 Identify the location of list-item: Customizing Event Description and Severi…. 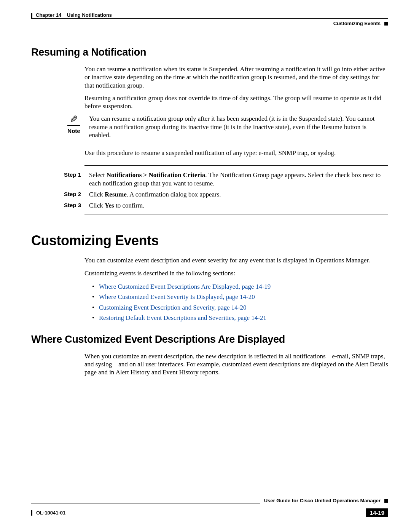
(240, 308).